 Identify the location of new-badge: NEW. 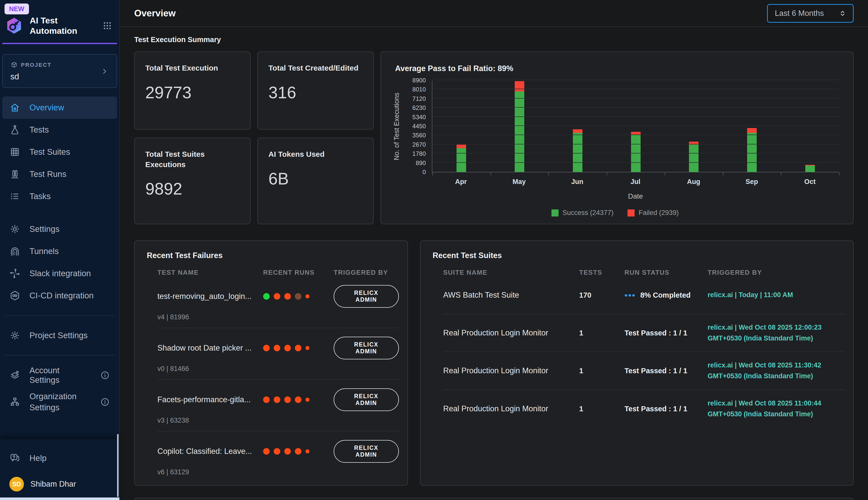
(16, 9).